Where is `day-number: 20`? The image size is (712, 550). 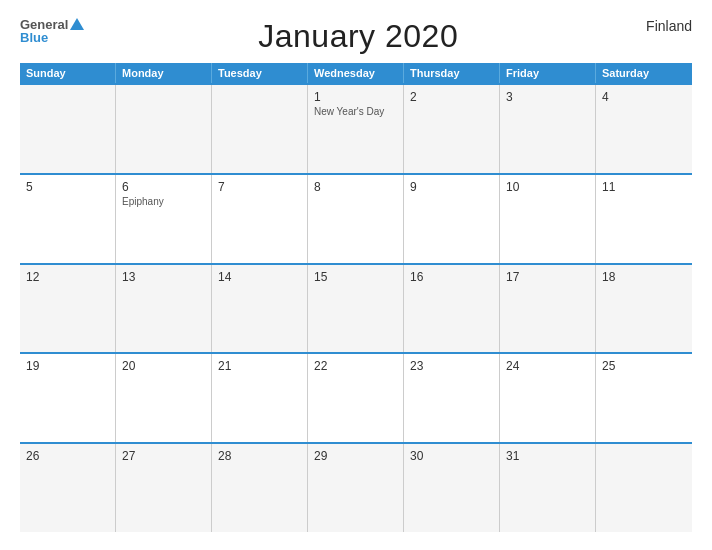
day-number: 20 is located at coordinates (164, 366).